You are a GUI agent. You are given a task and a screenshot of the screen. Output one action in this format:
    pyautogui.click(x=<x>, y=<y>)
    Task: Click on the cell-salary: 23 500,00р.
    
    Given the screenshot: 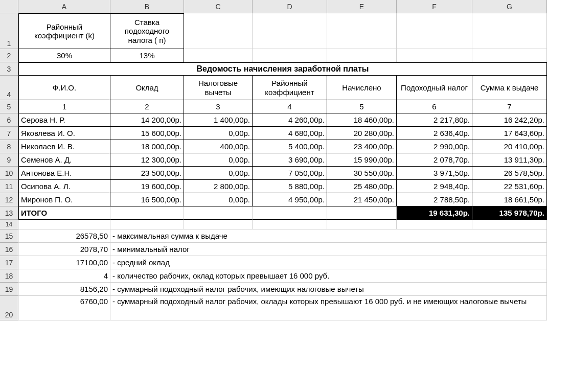 What is the action you would take?
    pyautogui.click(x=147, y=173)
    